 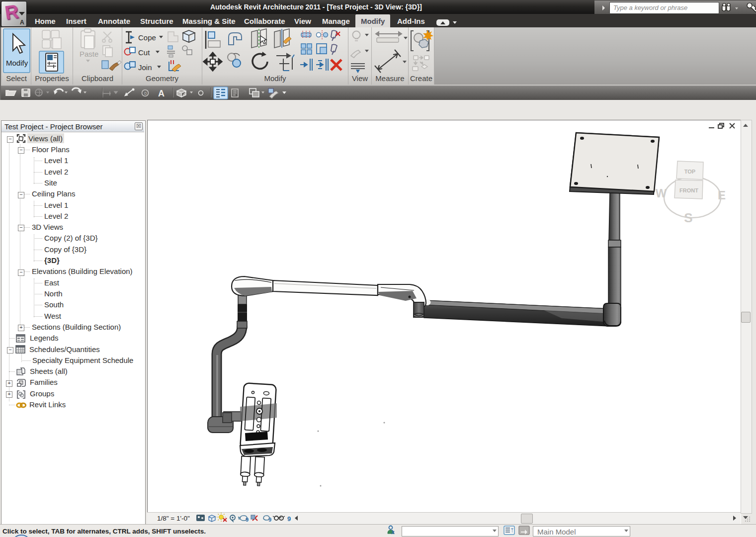 What do you see at coordinates (661, 193) in the screenshot?
I see `svg-text: W` at bounding box center [661, 193].